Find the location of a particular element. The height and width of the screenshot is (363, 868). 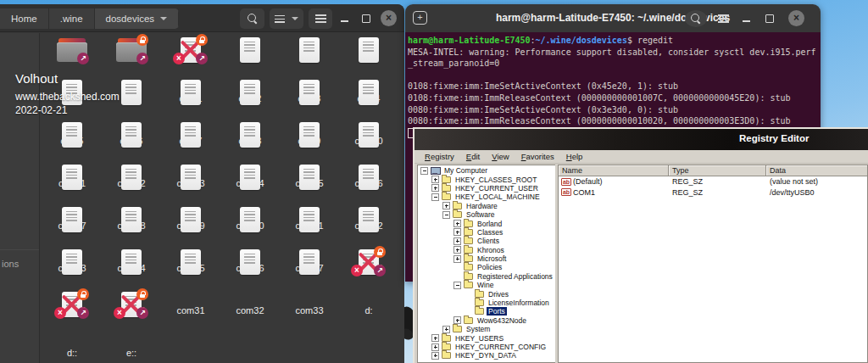

tree-item-wine: Wine is located at coordinates (487, 285).